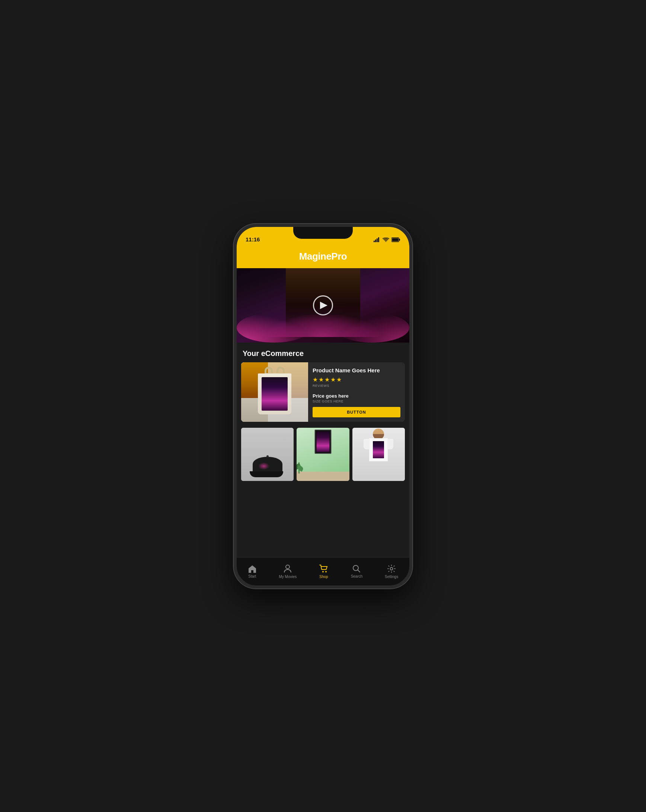 This screenshot has height=812, width=646. What do you see at coordinates (339, 380) in the screenshot?
I see `star-5: ★` at bounding box center [339, 380].